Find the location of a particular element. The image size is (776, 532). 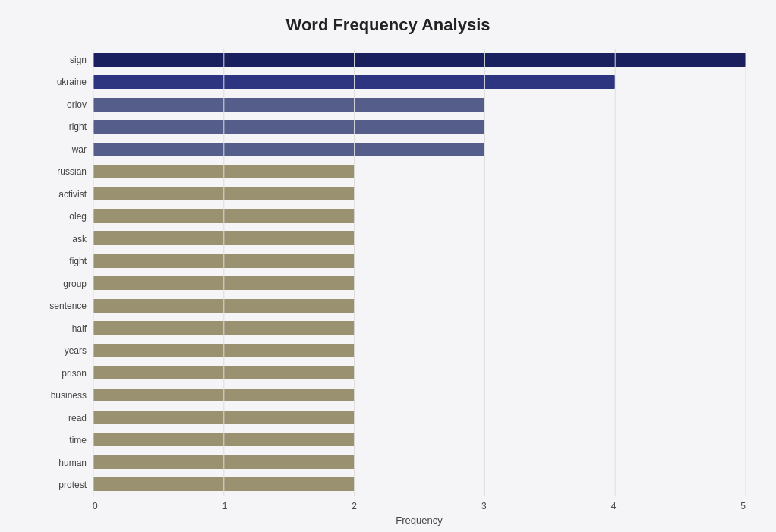

x-tick: 1 is located at coordinates (225, 506).